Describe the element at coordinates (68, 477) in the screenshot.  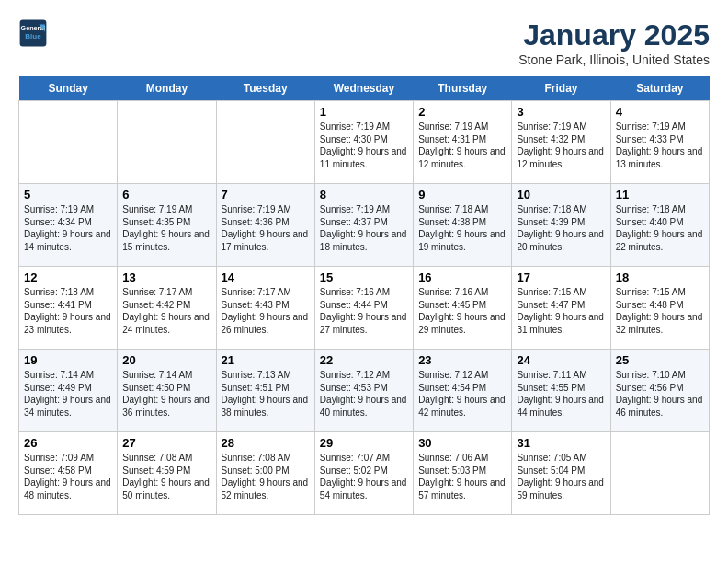
I see `cell-info: Sunrise: 7:09 AMSunset: 4:58 PMDaylight:…` at that location.